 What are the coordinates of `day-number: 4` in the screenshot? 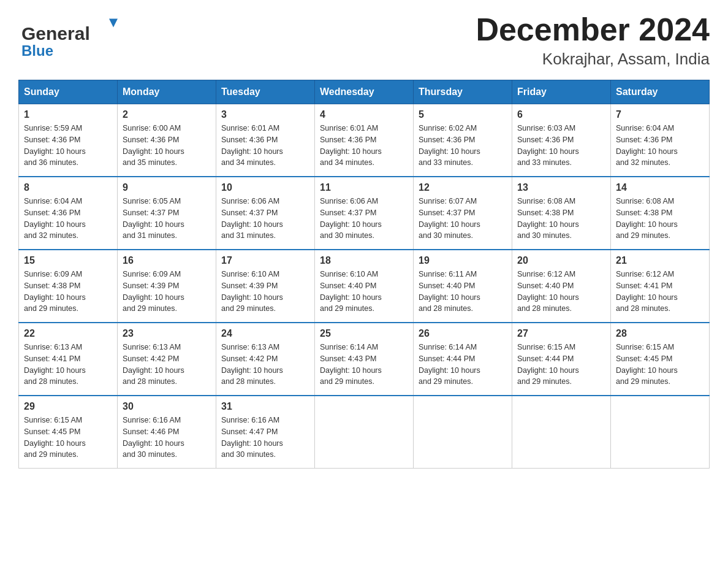 It's located at (364, 115).